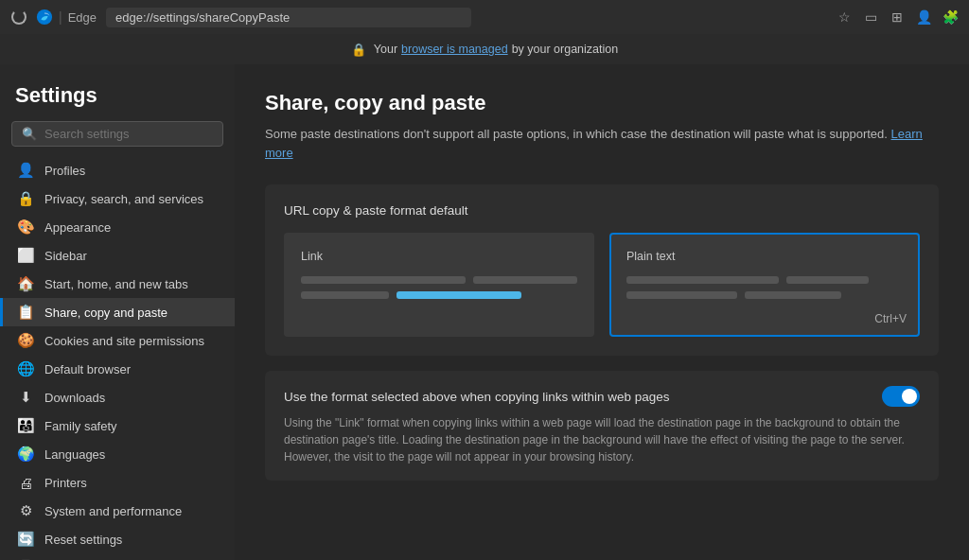 The width and height of the screenshot is (969, 560). What do you see at coordinates (681, 295) in the screenshot?
I see `mock-line-p3` at bounding box center [681, 295].